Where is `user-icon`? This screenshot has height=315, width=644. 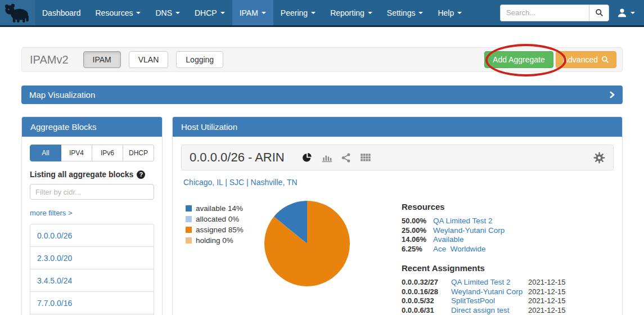 user-icon is located at coordinates (622, 13).